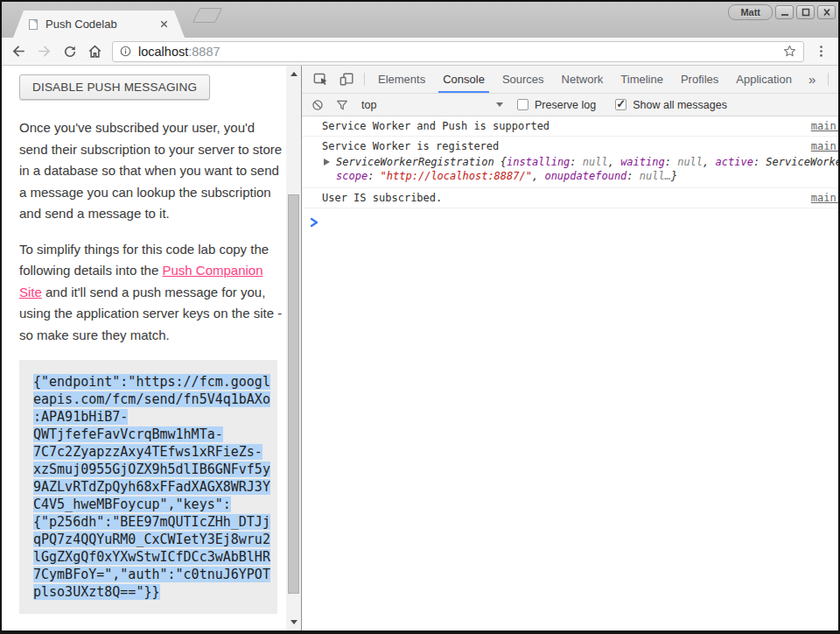  I want to click on block-icon, so click(318, 105).